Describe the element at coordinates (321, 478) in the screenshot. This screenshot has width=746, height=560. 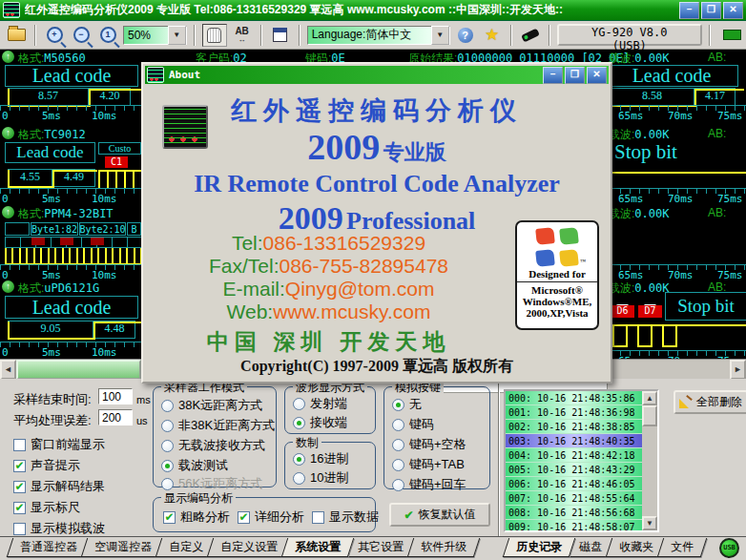
I see `radio-dec: 10进制` at that location.